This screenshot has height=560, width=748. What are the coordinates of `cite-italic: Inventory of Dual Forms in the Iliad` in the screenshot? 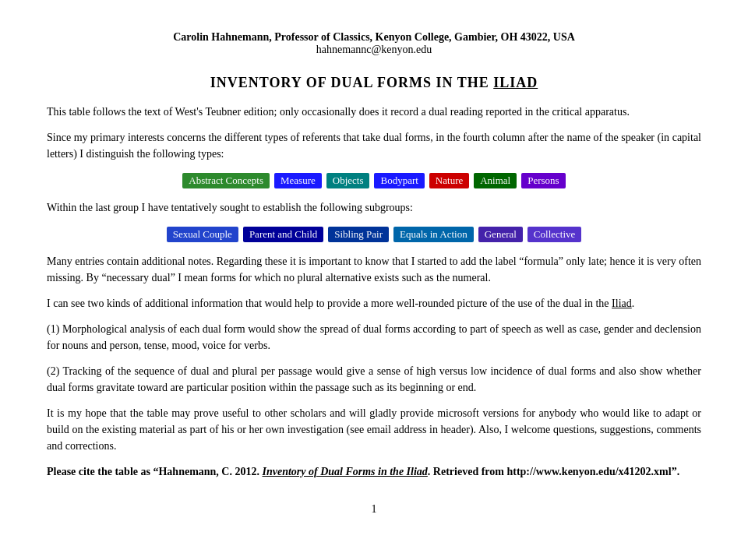 It's located at (344, 472).